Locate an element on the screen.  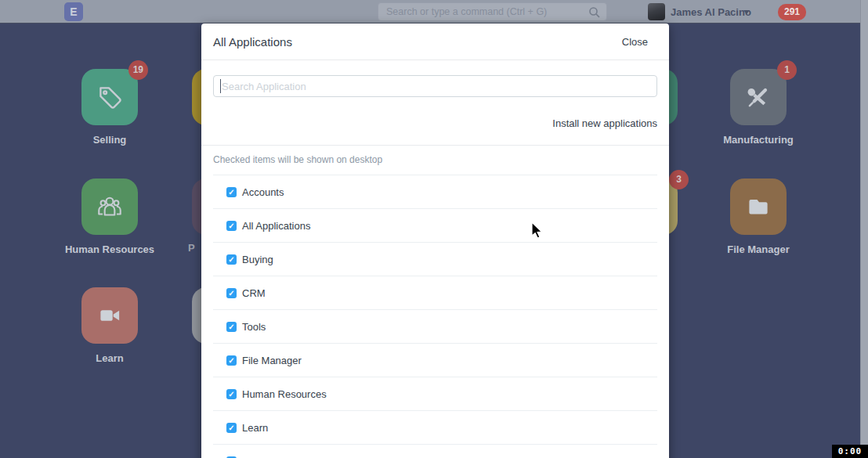
close-button: Close is located at coordinates (635, 42).